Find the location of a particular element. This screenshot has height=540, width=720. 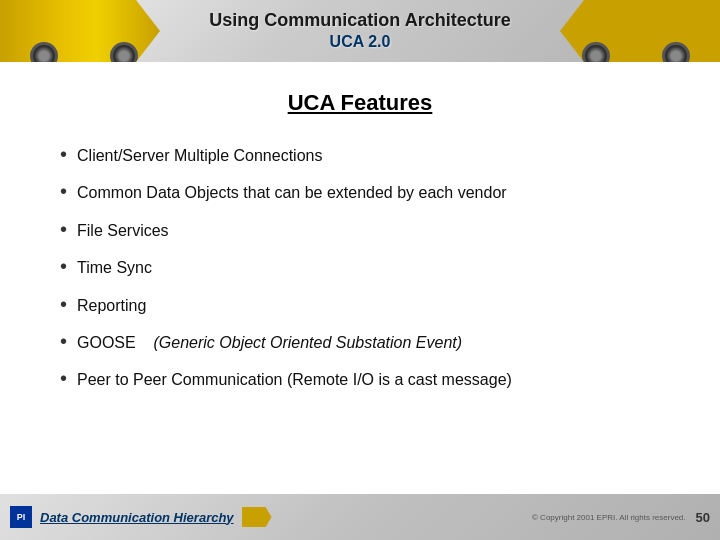

header-line1: Using Communication Architecture is located at coordinates (360, 20).